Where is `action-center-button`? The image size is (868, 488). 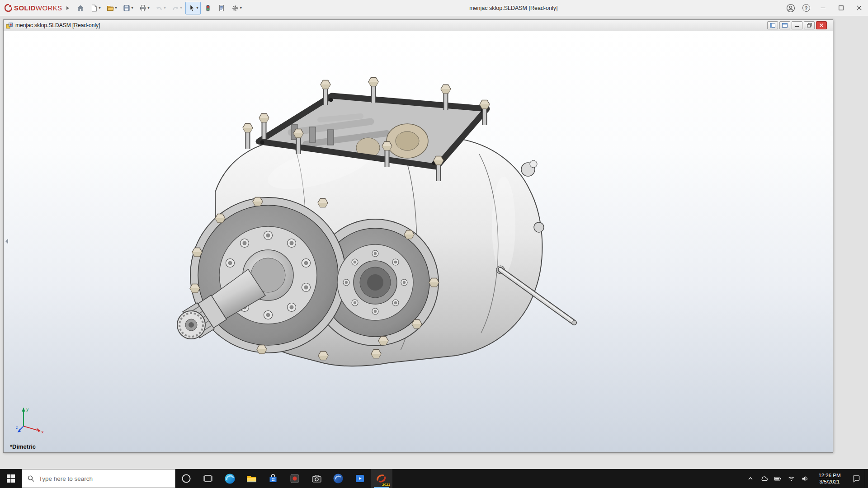
action-center-button is located at coordinates (856, 479).